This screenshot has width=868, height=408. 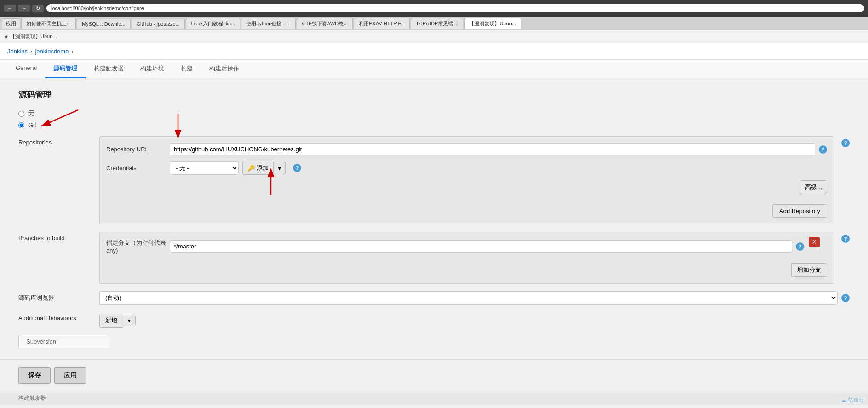 I want to click on credentials-help: ?, so click(x=297, y=168).